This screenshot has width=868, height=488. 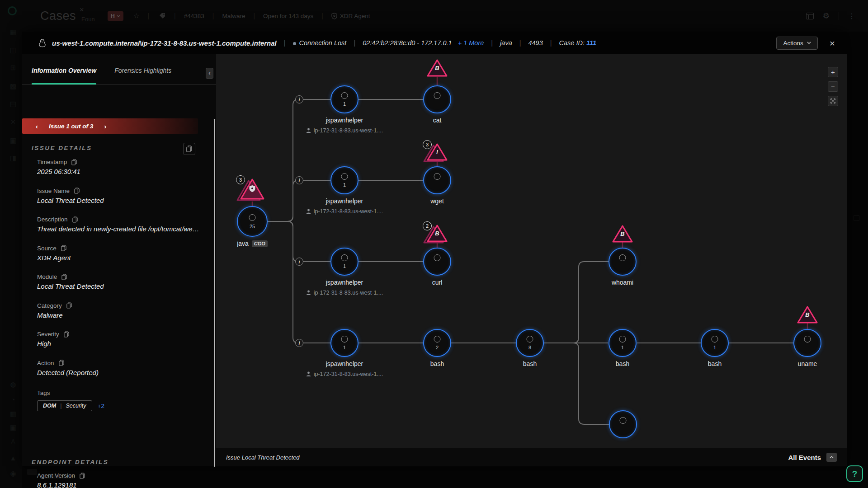 What do you see at coordinates (42, 43) in the screenshot?
I see `linux-icon` at bounding box center [42, 43].